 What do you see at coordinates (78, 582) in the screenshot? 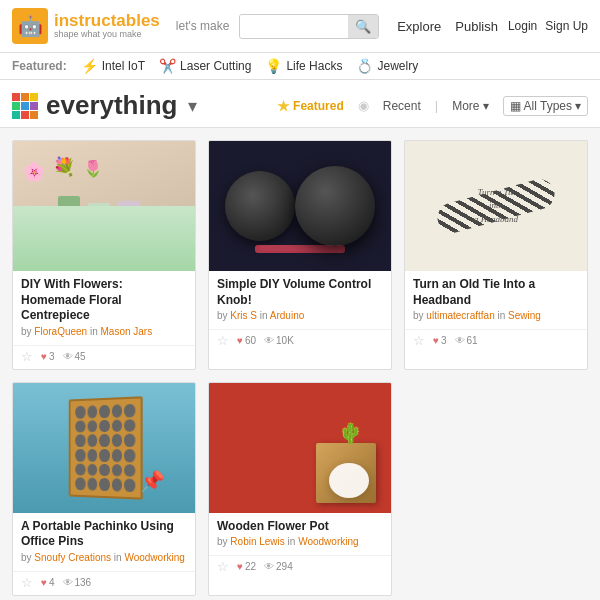
I see `views-stat: 👁136` at bounding box center [78, 582].